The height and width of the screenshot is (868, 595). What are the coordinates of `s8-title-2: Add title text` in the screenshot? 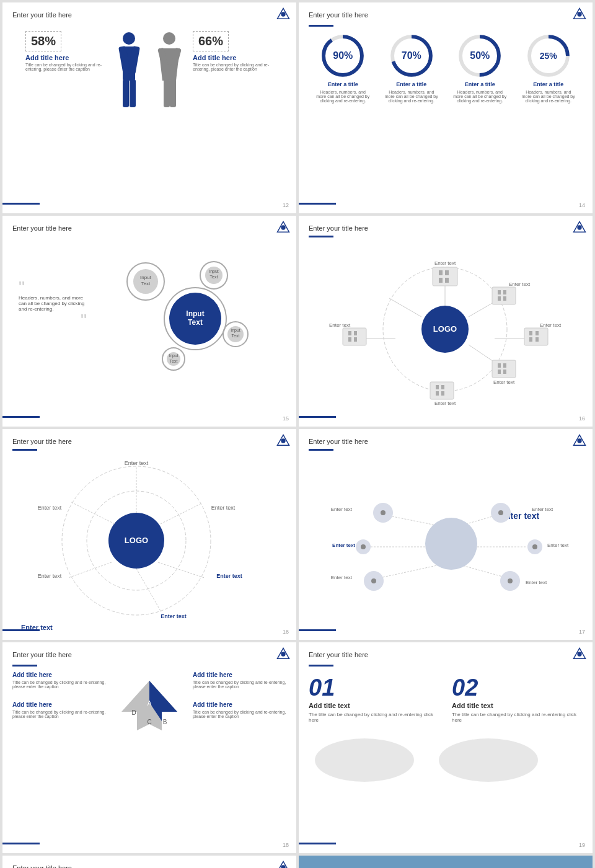 It's located at (517, 706).